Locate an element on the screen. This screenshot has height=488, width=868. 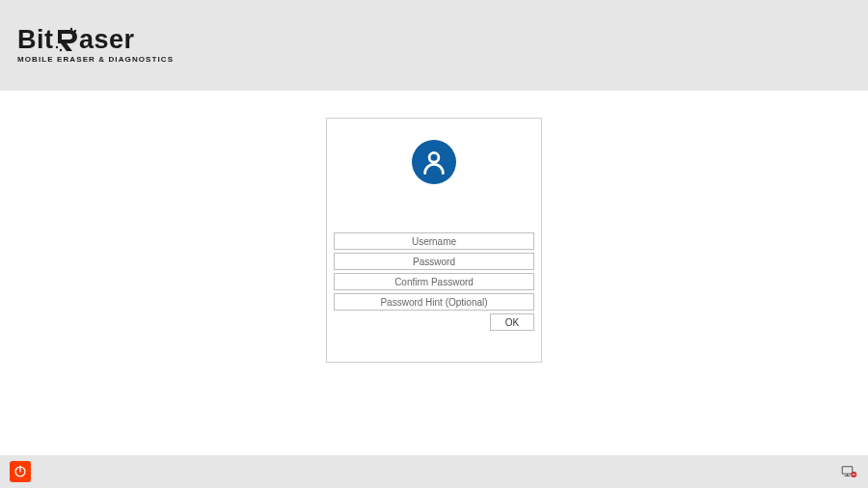
power-icon is located at coordinates (20, 472).